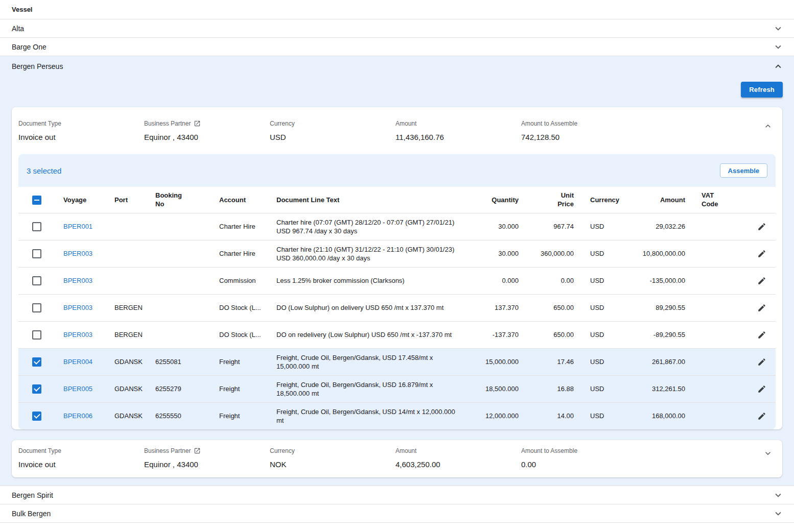  Describe the element at coordinates (127, 361) in the screenshot. I see `cell-port: GDANSK` at that location.